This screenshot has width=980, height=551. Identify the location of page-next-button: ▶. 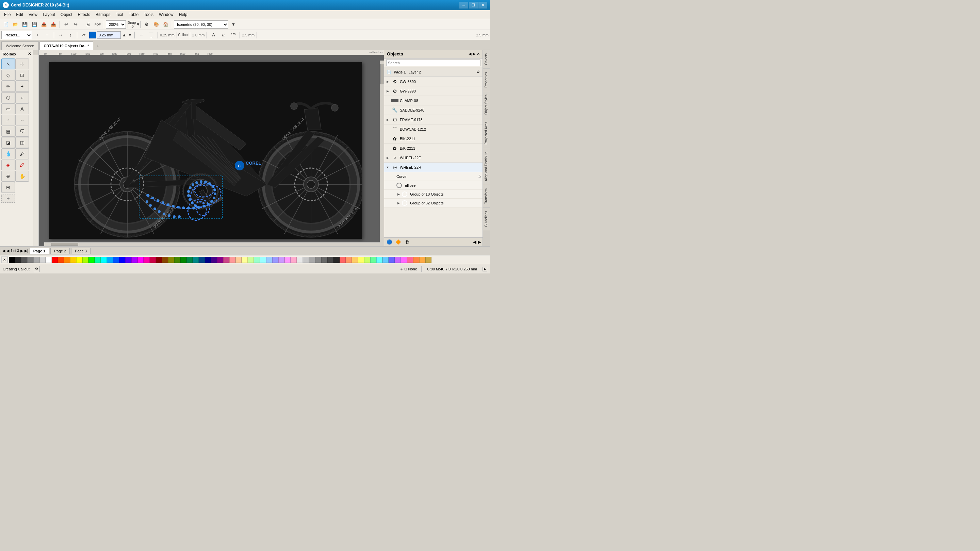
(22, 251).